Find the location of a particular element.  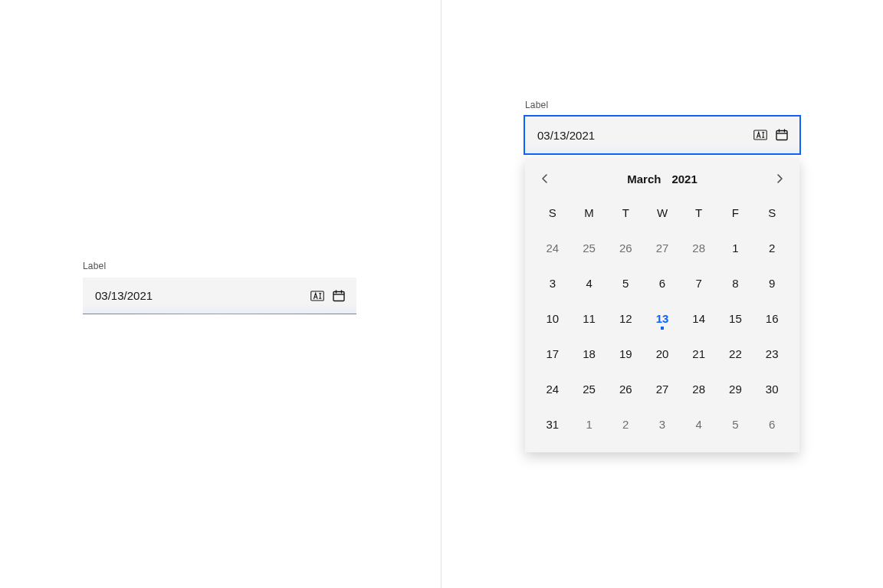

calendar-day: 9 is located at coordinates (772, 283).